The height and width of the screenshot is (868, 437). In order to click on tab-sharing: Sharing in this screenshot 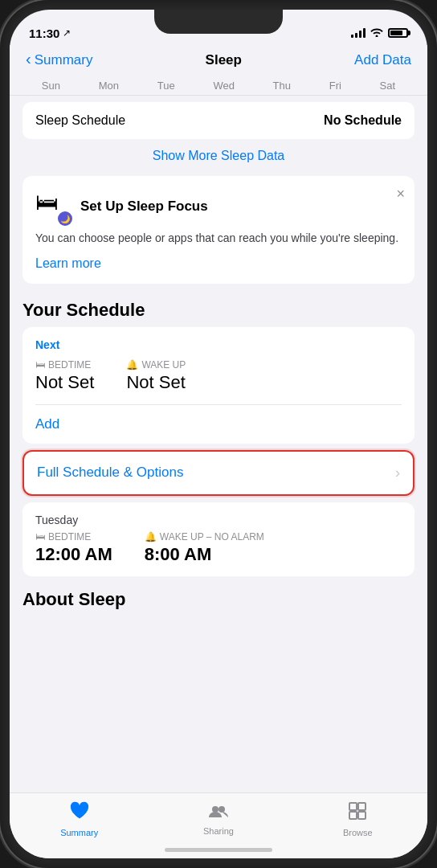, I will do `click(218, 818)`.